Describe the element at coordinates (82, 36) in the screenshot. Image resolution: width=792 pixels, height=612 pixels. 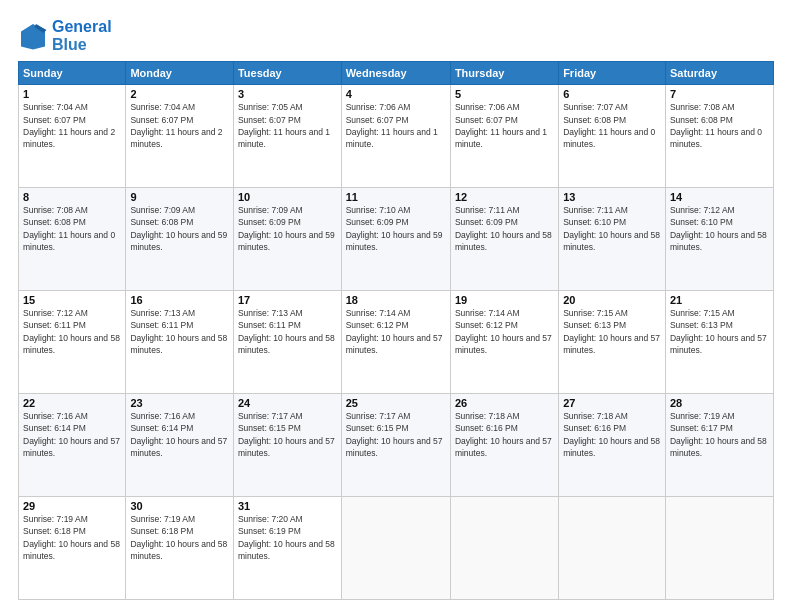
I see `logo-text: General Blue` at that location.